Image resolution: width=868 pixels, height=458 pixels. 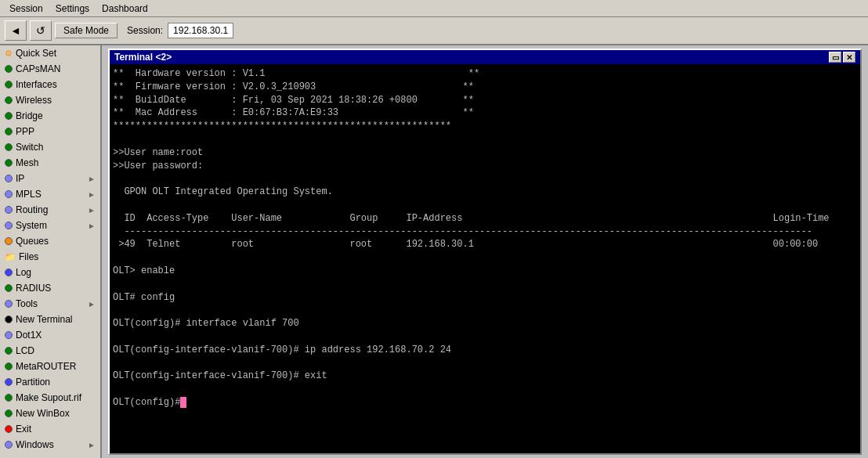 I want to click on session-value: 192.168.30.1, so click(x=201, y=31).